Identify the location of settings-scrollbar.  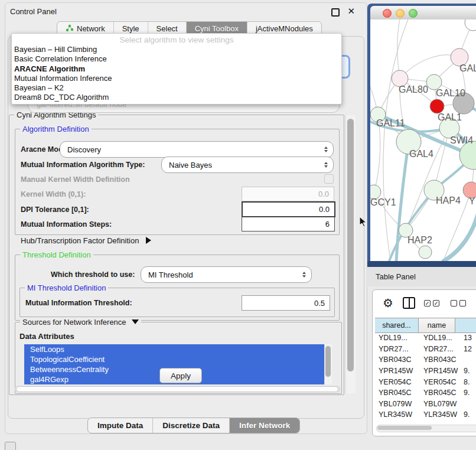
(351, 254).